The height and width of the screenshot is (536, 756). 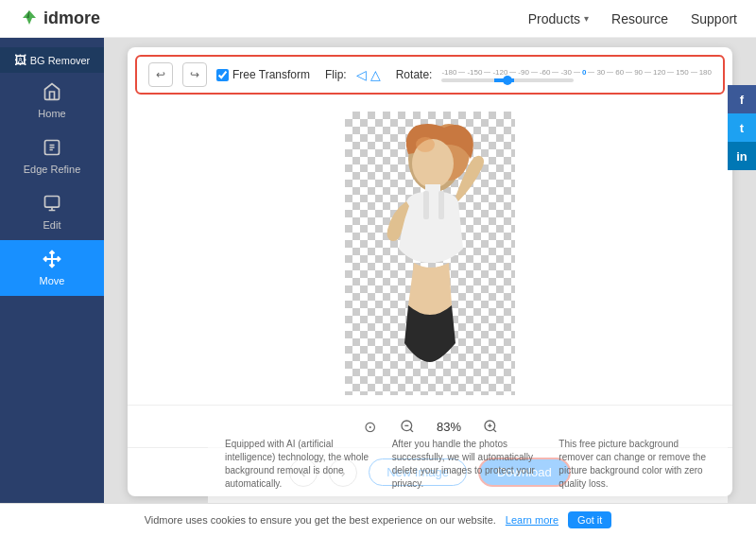 What do you see at coordinates (52, 93) in the screenshot?
I see `home-icon` at bounding box center [52, 93].